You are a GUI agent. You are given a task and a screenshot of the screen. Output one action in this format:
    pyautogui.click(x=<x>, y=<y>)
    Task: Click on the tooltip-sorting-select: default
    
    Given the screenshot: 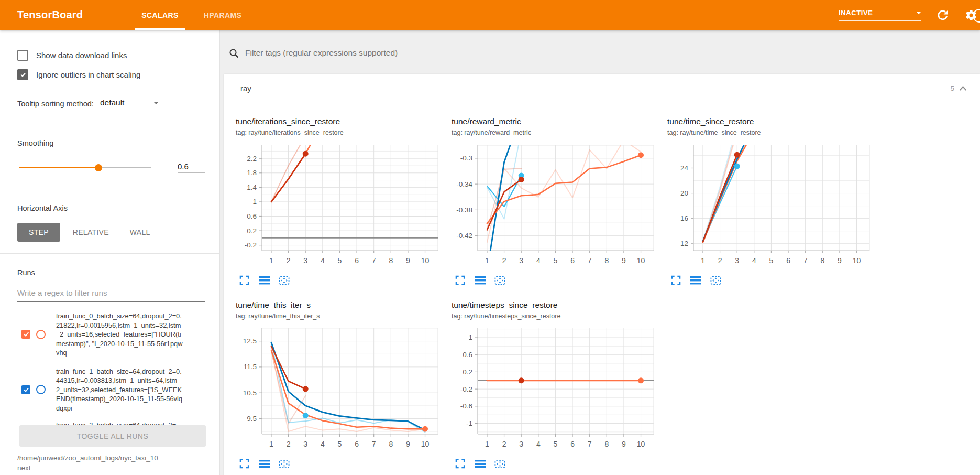 What is the action you would take?
    pyautogui.click(x=129, y=104)
    